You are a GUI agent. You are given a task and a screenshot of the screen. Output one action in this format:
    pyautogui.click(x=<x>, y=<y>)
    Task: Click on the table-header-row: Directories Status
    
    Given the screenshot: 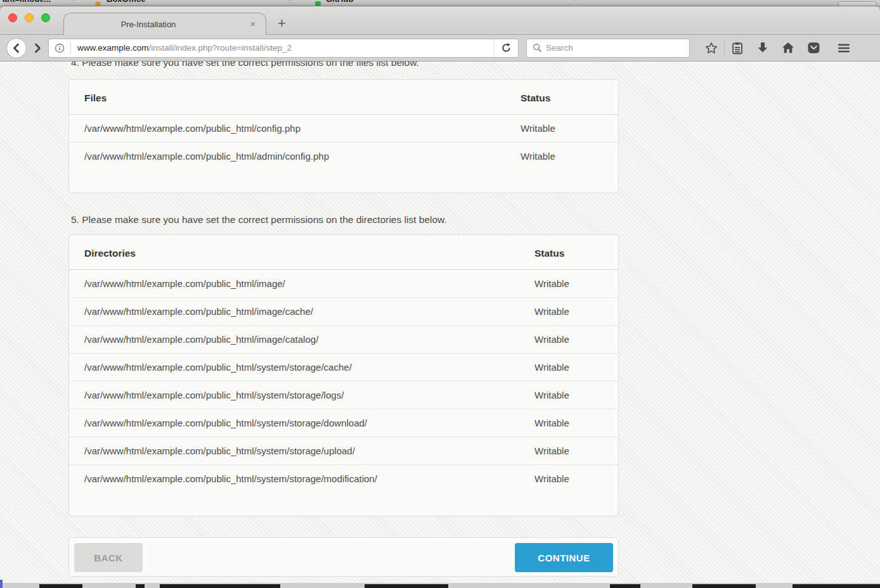 What is the action you would take?
    pyautogui.click(x=344, y=252)
    